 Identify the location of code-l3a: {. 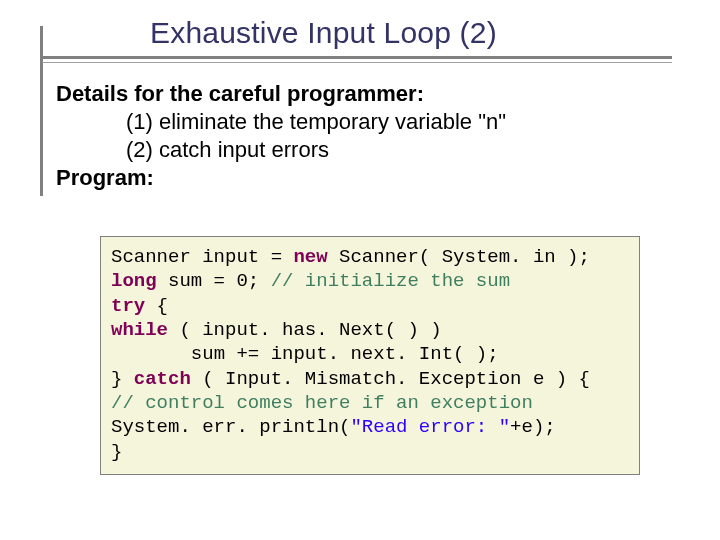
(156, 306).